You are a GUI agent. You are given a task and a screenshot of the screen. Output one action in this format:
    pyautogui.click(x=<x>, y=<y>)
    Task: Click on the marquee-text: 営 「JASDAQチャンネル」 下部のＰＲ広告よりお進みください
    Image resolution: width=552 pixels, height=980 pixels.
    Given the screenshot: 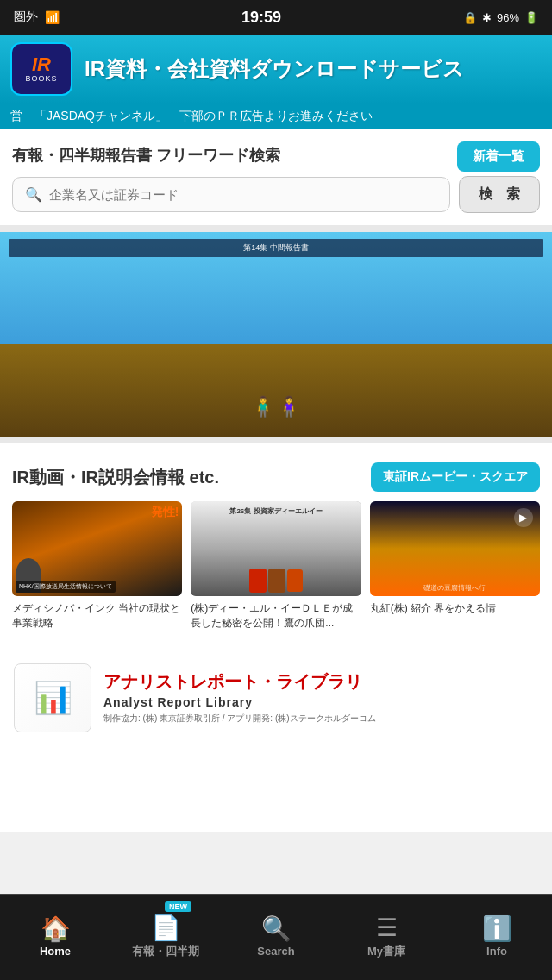 What is the action you would take?
    pyautogui.click(x=191, y=116)
    